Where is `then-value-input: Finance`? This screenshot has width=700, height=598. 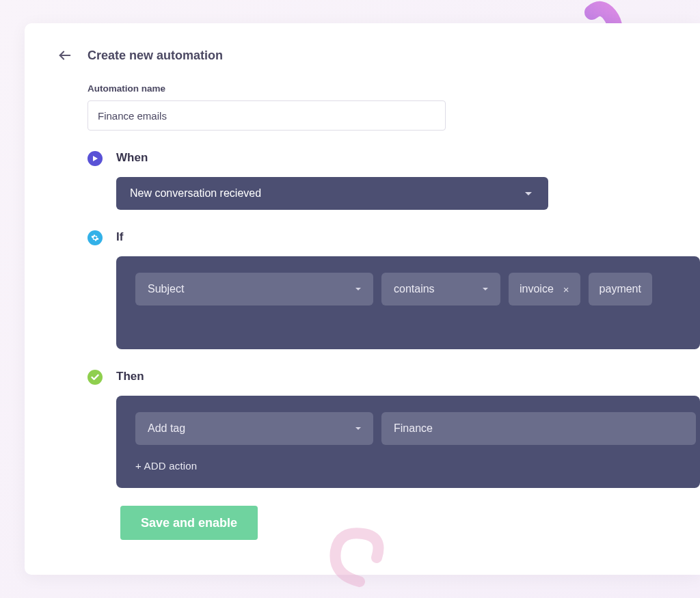 then-value-input: Finance is located at coordinates (539, 429).